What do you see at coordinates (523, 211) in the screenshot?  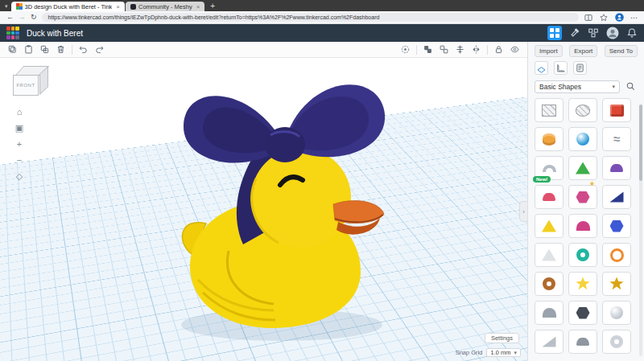 I see `panel-collapse-handle: ›` at bounding box center [523, 211].